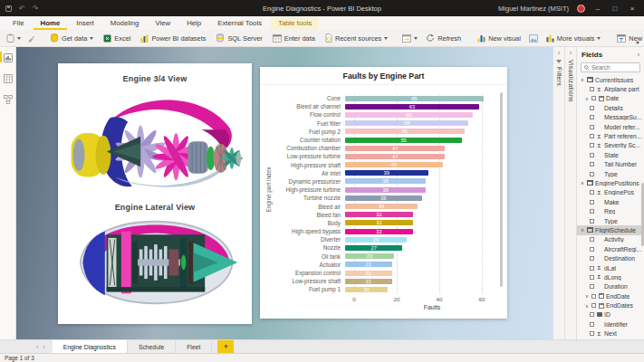 Image resolution: width=644 pixels, height=362 pixels. Describe the element at coordinates (610, 334) in the screenshot. I see `field-item-next: ΣNext` at that location.